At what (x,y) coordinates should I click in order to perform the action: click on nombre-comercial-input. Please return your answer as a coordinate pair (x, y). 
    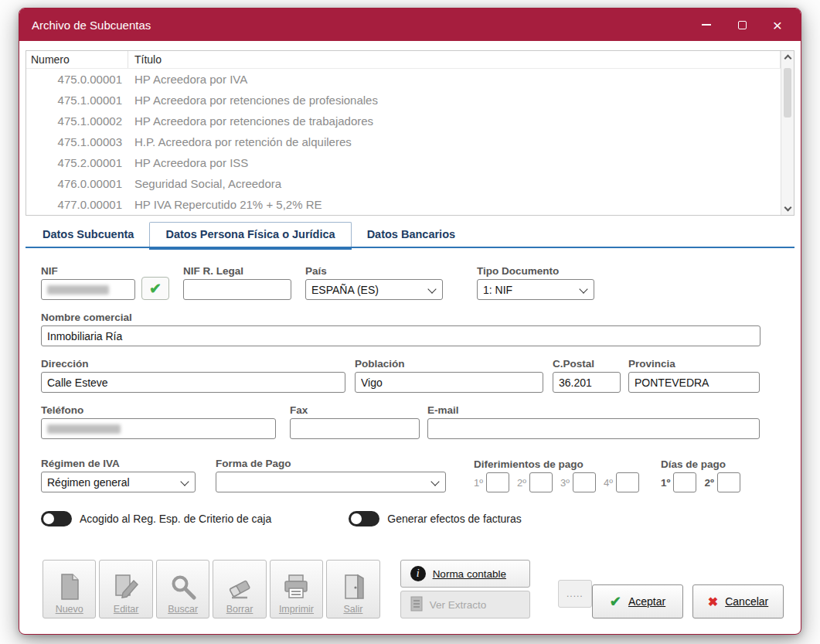
    Looking at the image, I should click on (400, 336).